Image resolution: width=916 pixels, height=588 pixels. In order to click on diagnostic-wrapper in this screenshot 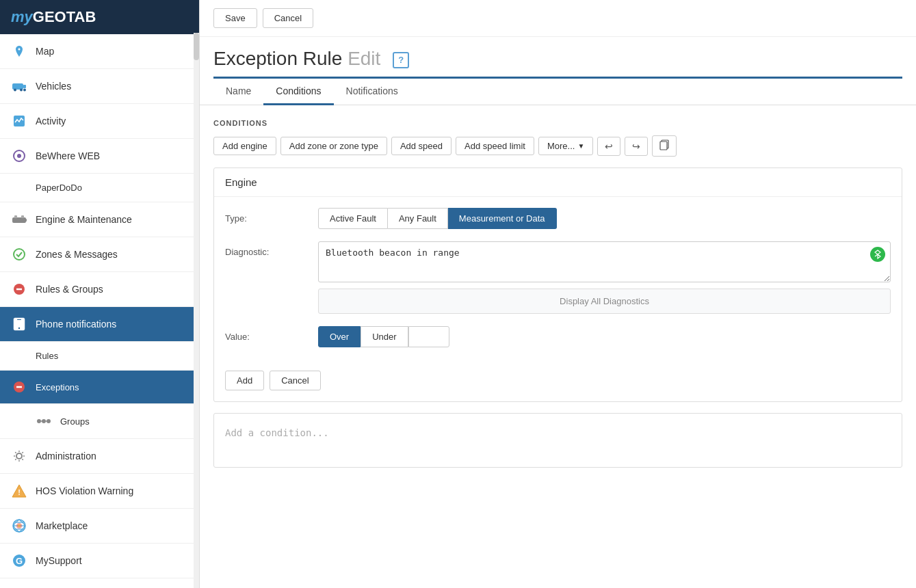, I will do `click(605, 263)`.